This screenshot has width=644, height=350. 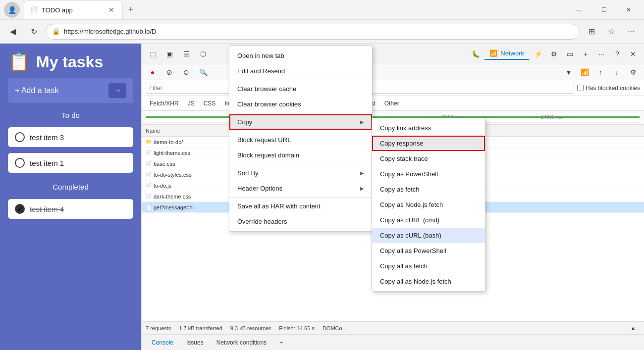 I want to click on sidebar-button: ▭, so click(x=570, y=54).